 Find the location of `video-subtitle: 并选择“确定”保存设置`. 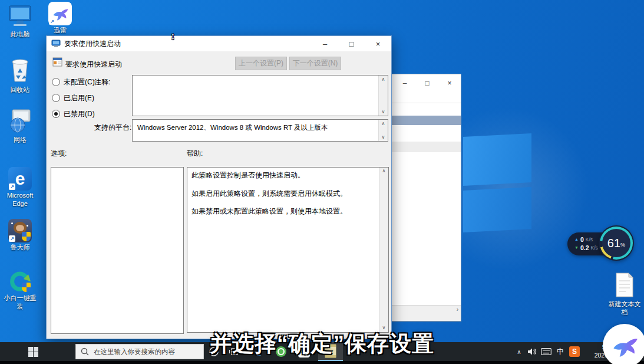

video-subtitle: 并选择“确定”保存设置 is located at coordinates (322, 344).